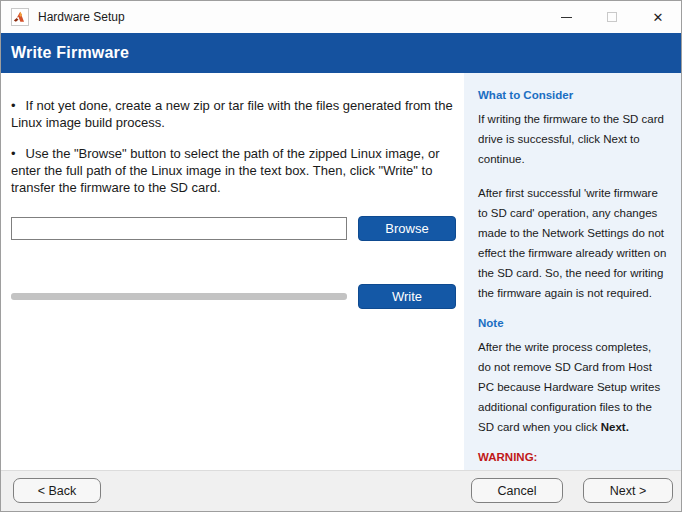 The height and width of the screenshot is (512, 682). What do you see at coordinates (572, 95) in the screenshot?
I see `consider-heading: What to Consider` at bounding box center [572, 95].